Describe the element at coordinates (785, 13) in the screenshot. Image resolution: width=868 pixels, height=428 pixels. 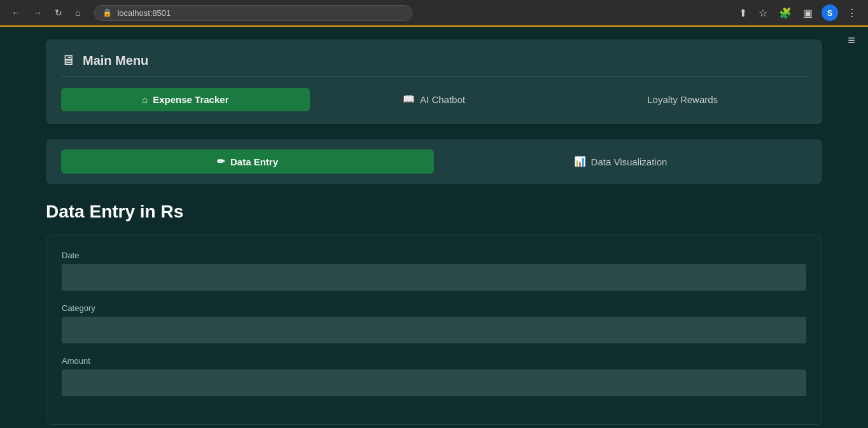
I see `extensions-icon: 🧩` at that location.